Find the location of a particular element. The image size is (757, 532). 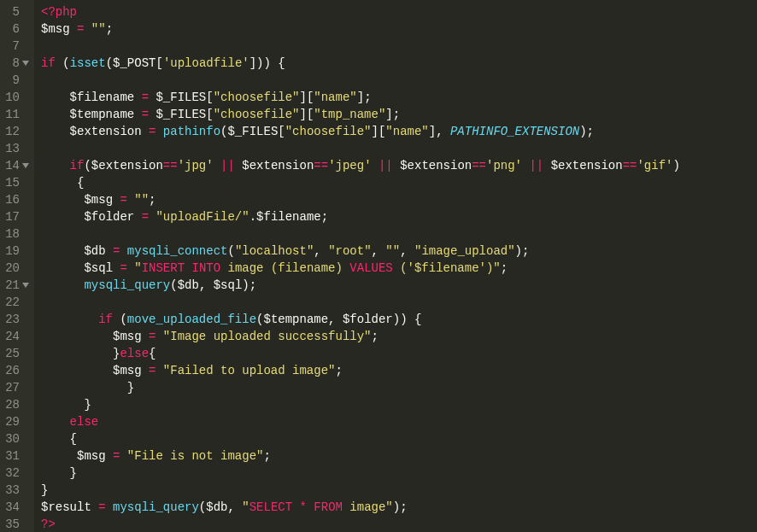

line-number: 27 is located at coordinates (16, 388).